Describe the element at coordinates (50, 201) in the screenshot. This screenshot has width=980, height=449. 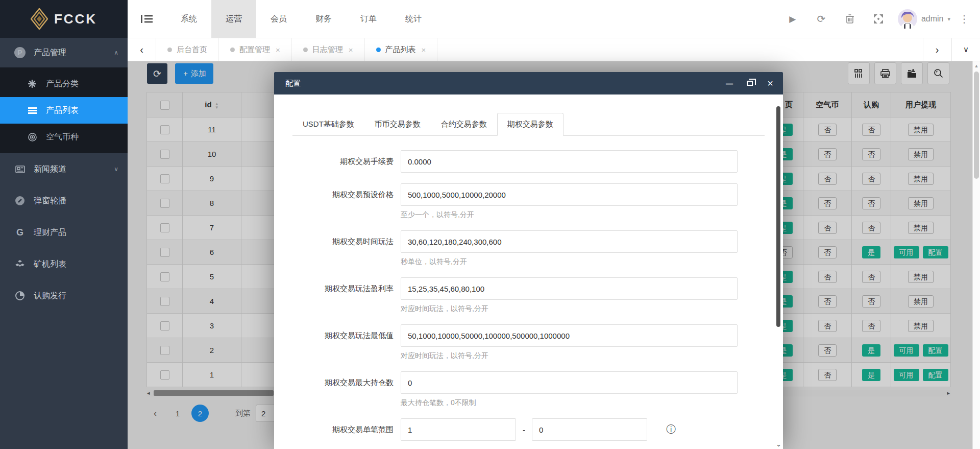
I see `sidebar-item-label: 弹窗轮播` at that location.